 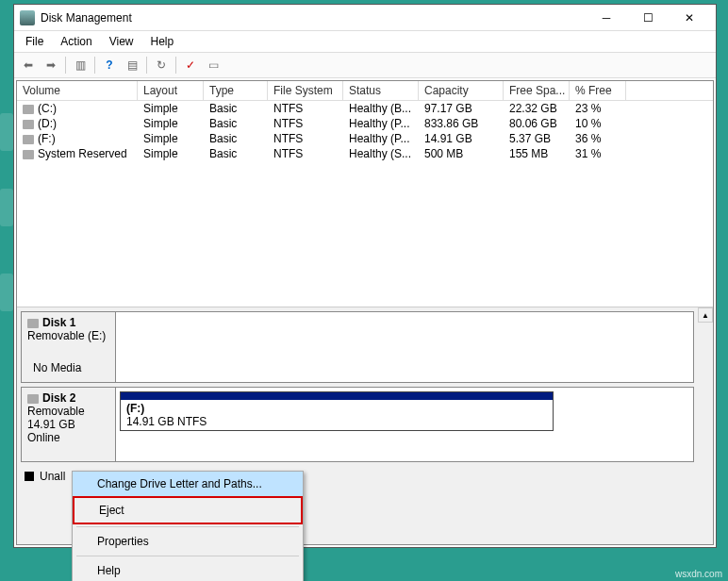 What do you see at coordinates (461, 91) in the screenshot?
I see `col-capacity: Capacity` at bounding box center [461, 91].